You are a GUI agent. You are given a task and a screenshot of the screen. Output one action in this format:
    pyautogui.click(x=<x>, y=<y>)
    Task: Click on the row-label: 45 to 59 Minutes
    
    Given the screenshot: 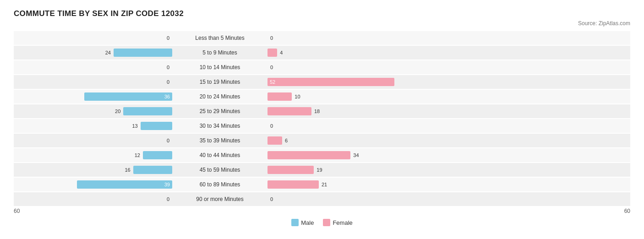 What is the action you would take?
    pyautogui.click(x=220, y=170)
    